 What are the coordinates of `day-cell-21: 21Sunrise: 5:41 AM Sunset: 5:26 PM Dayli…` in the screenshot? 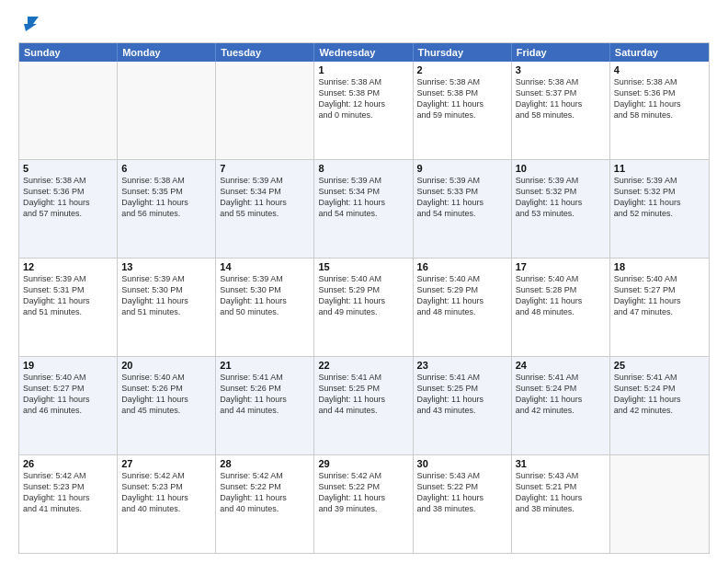 It's located at (265, 406).